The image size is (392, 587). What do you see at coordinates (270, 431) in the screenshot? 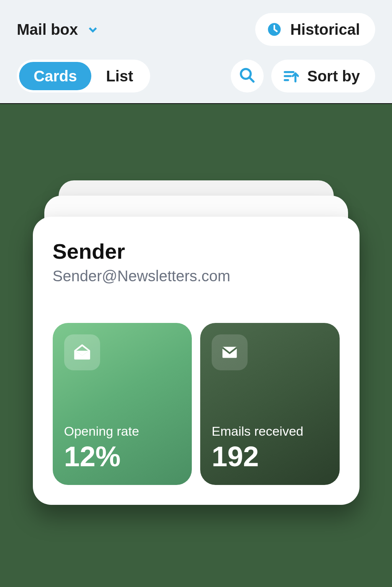
I see `tile-emails-received-label: Emails received` at bounding box center [270, 431].